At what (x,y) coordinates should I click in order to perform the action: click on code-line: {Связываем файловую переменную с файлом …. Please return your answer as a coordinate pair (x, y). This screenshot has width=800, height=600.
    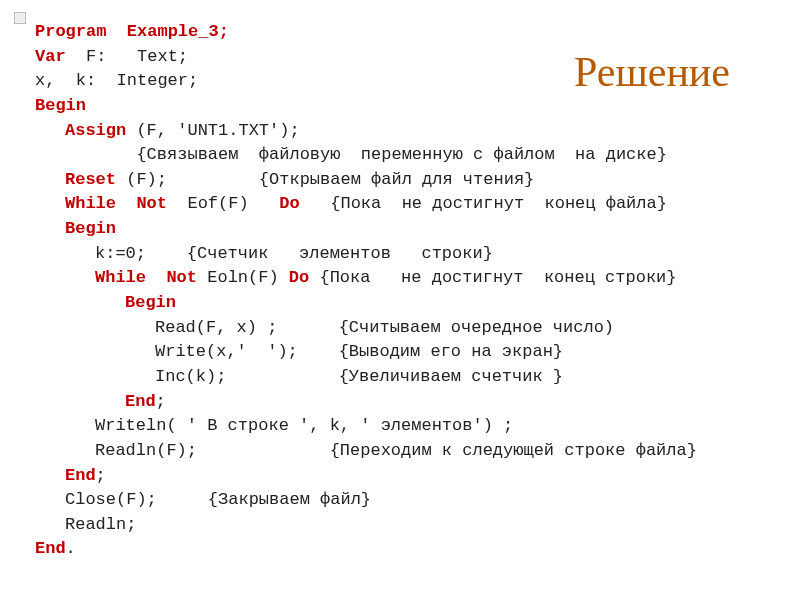
    Looking at the image, I should click on (402, 156).